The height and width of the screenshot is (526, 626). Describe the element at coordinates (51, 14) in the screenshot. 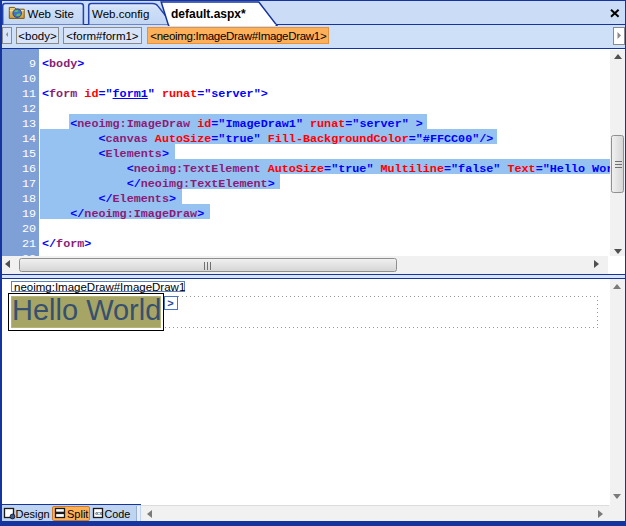

I see `svg-text: Web Site` at that location.